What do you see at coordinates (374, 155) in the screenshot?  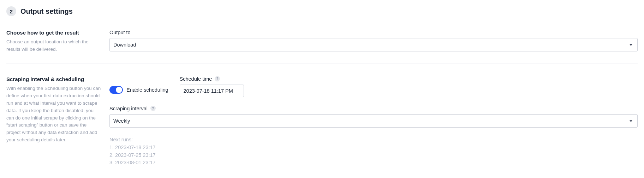 I see `next-run-item: 2. 2023-07-25 23:17` at bounding box center [374, 155].